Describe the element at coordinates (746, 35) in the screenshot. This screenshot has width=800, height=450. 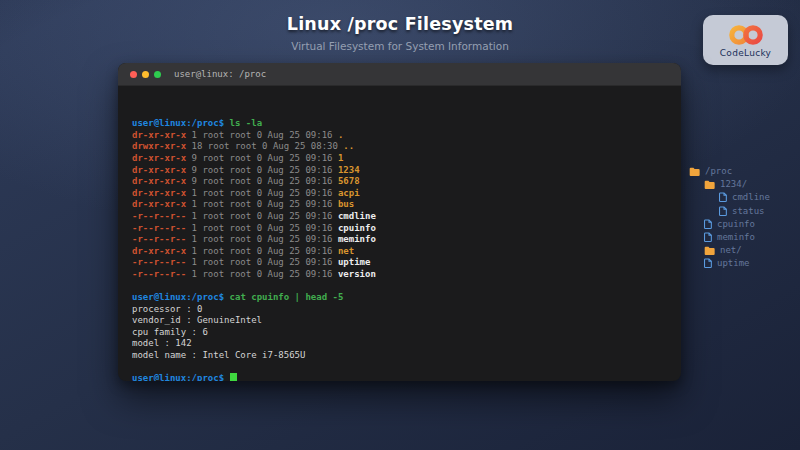
I see `infinity-icon` at that location.